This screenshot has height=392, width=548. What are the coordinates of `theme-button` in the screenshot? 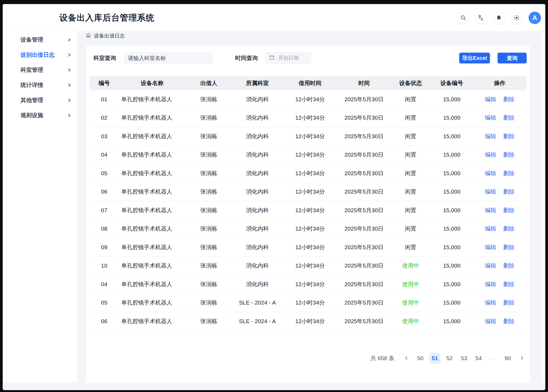 It's located at (517, 18).